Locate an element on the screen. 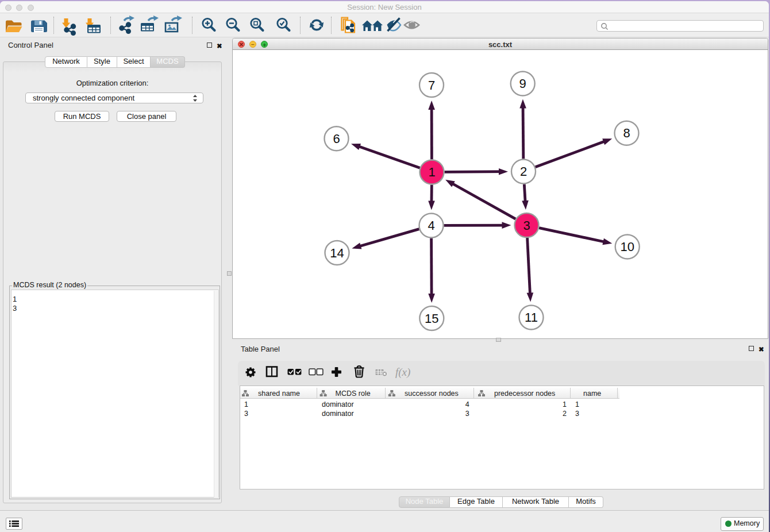  svg-text: 11 is located at coordinates (531, 317).